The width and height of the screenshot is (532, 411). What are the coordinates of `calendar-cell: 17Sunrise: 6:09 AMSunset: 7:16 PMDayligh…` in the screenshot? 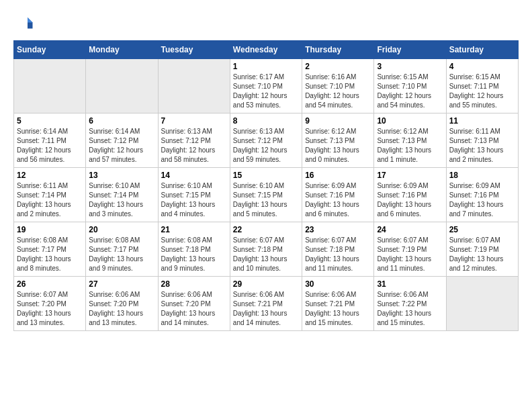 It's located at (410, 195).